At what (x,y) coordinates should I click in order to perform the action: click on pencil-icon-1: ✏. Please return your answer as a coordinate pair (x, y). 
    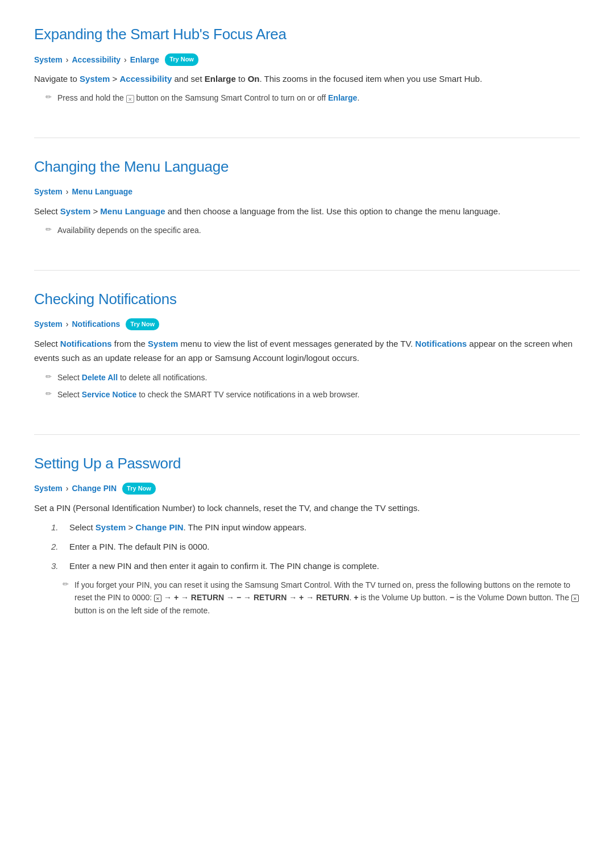
    Looking at the image, I should click on (49, 98).